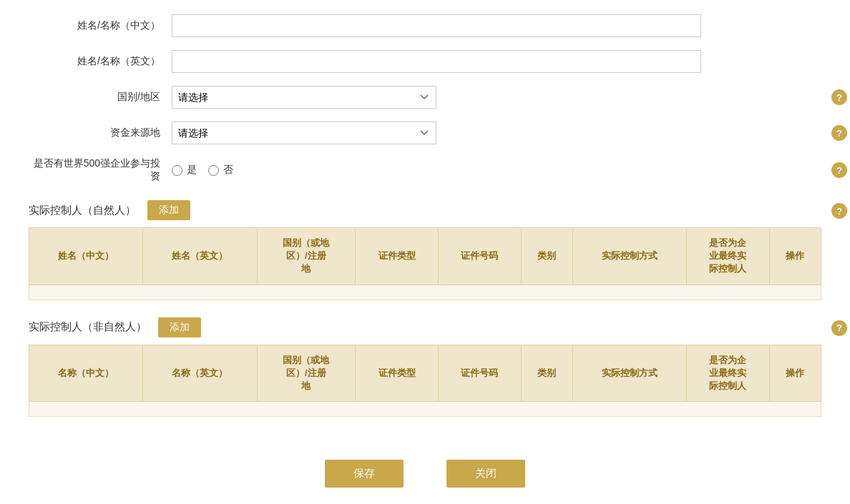 This screenshot has width=850, height=504. Describe the element at coordinates (728, 373) in the screenshot. I see `col2-is-ultimate: 是否为企业最终实际控制人` at that location.